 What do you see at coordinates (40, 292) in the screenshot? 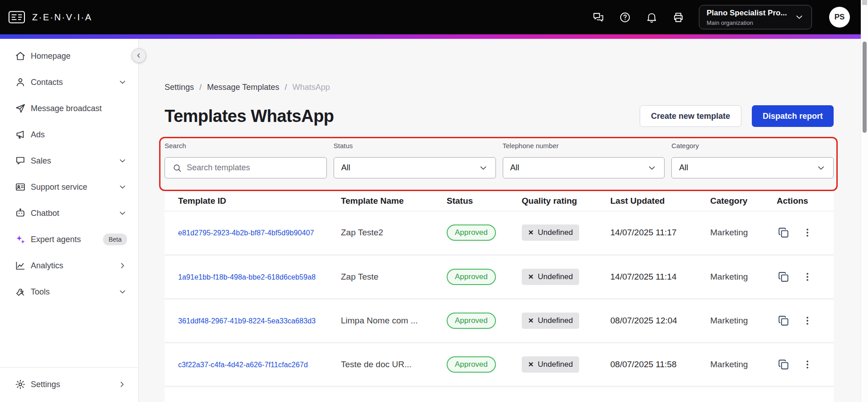
I see `sidebar-item-label: Tools` at bounding box center [40, 292].